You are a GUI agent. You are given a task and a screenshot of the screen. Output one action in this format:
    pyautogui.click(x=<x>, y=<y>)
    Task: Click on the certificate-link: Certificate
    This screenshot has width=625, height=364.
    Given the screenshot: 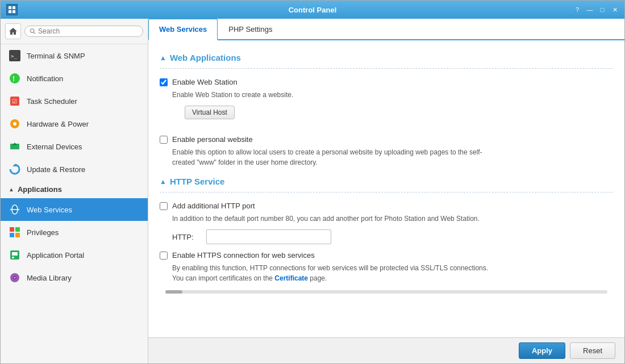 What is the action you would take?
    pyautogui.click(x=291, y=278)
    